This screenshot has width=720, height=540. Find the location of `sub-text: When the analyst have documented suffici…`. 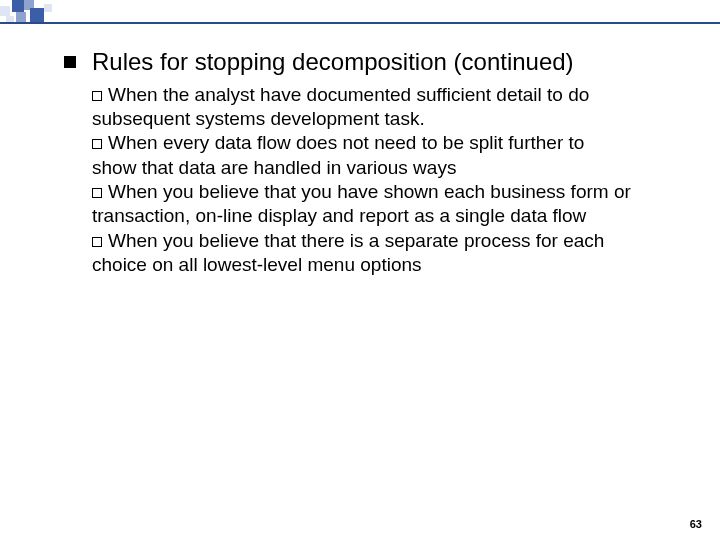

sub-text: When the analyst have documented suffici… is located at coordinates (340, 106).